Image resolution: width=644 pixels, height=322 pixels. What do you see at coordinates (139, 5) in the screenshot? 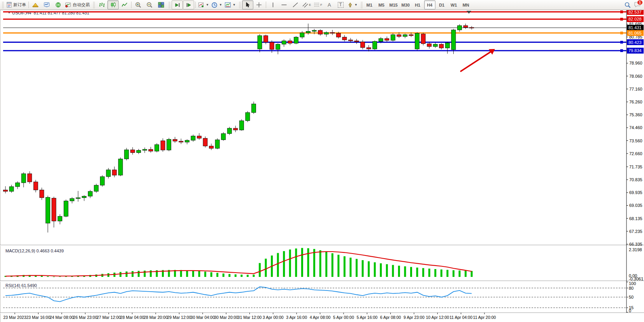
I see `zoom-in-icon` at bounding box center [139, 5].